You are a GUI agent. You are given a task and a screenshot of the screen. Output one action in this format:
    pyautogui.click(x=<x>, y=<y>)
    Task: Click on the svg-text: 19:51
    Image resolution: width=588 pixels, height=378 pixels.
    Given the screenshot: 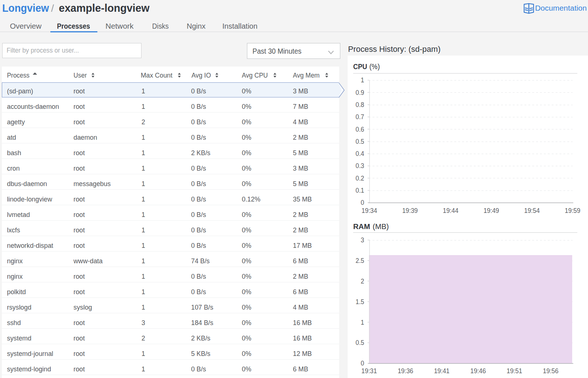 What is the action you would take?
    pyautogui.click(x=514, y=371)
    